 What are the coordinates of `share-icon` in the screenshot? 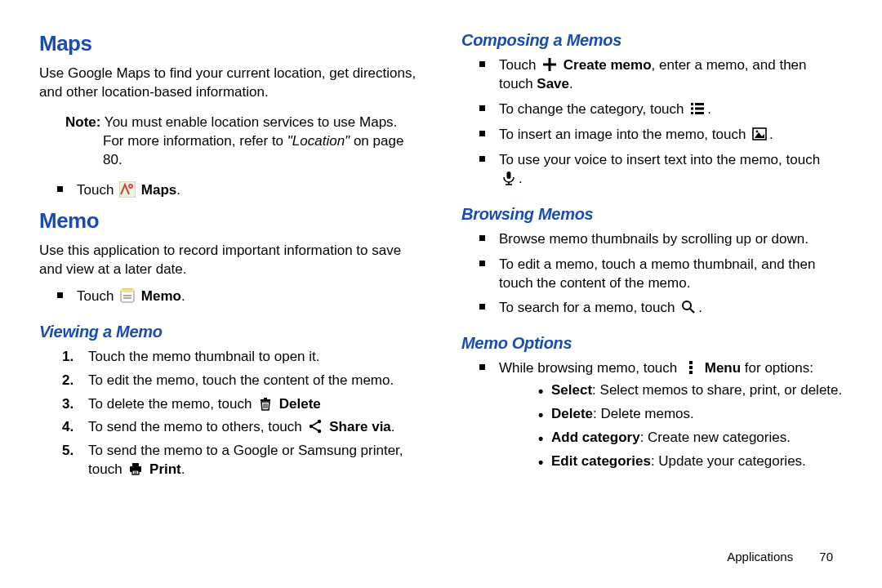 It's located at (315, 426).